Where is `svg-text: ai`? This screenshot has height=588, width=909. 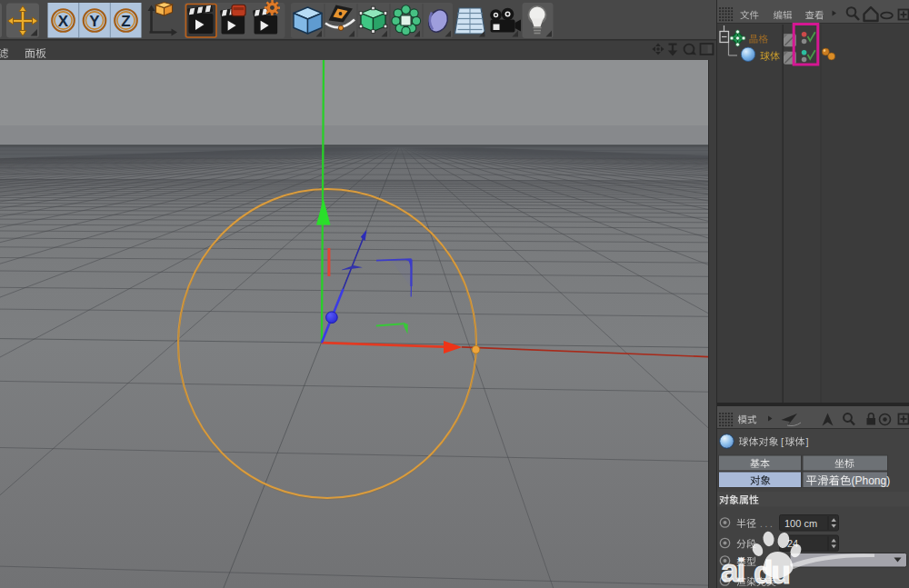
svg-text: ai is located at coordinates (733, 571).